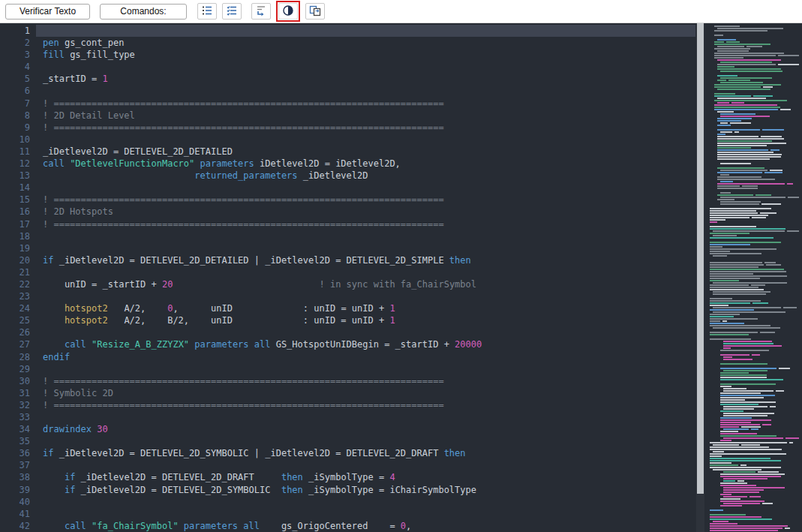 This screenshot has height=532, width=802. What do you see at coordinates (348, 405) in the screenshot?
I see `code-line: 32! ====================================…` at bounding box center [348, 405].